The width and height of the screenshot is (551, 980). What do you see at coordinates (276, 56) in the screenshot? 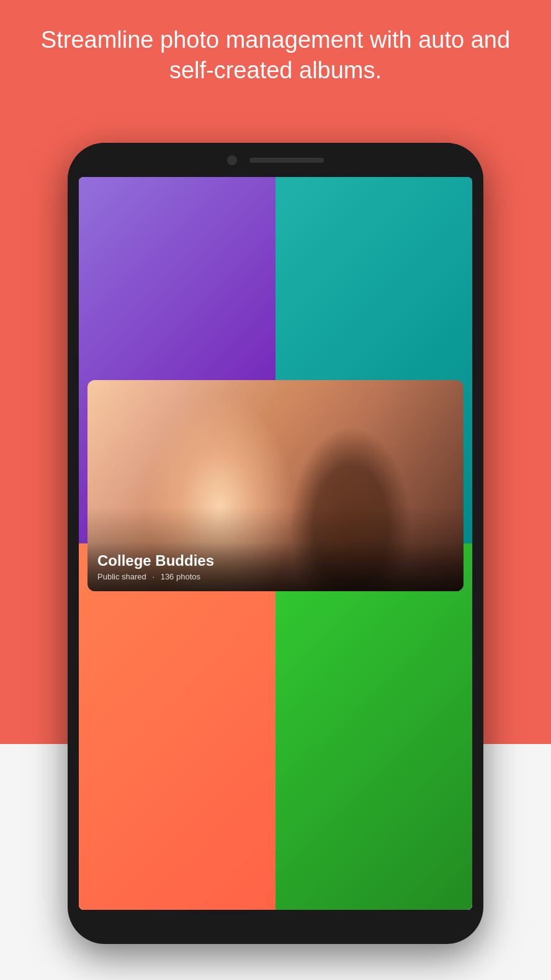
I see `hero-tagline: Streamline photo management with auto an…` at bounding box center [276, 56].